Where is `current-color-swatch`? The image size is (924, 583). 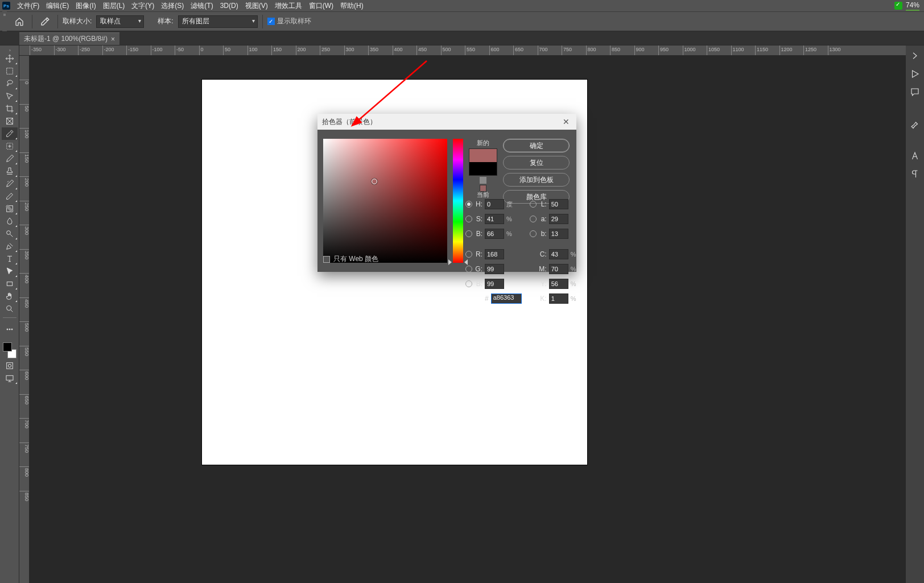 current-color-swatch is located at coordinates (483, 168).